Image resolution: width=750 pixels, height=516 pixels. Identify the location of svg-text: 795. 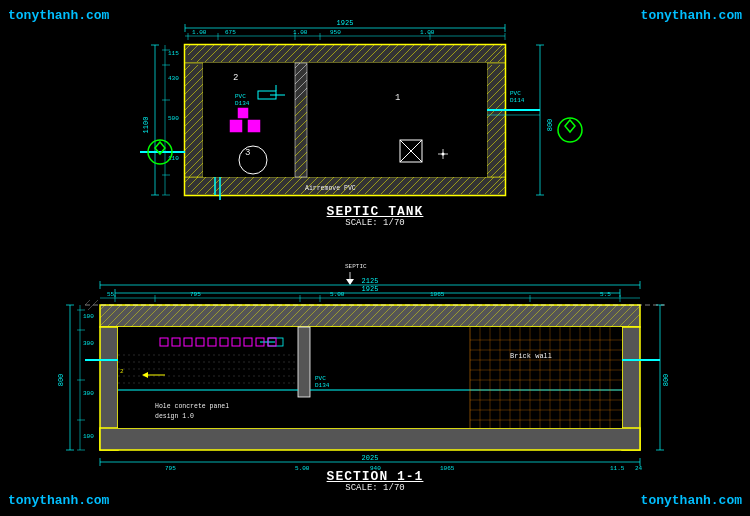
(196, 294).